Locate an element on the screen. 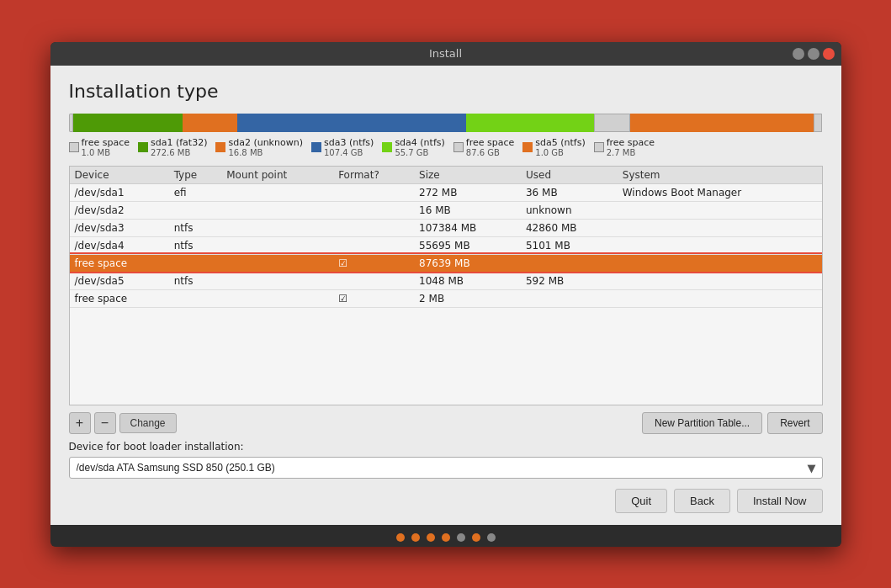  legend-sub: 1.0 MB is located at coordinates (106, 153).